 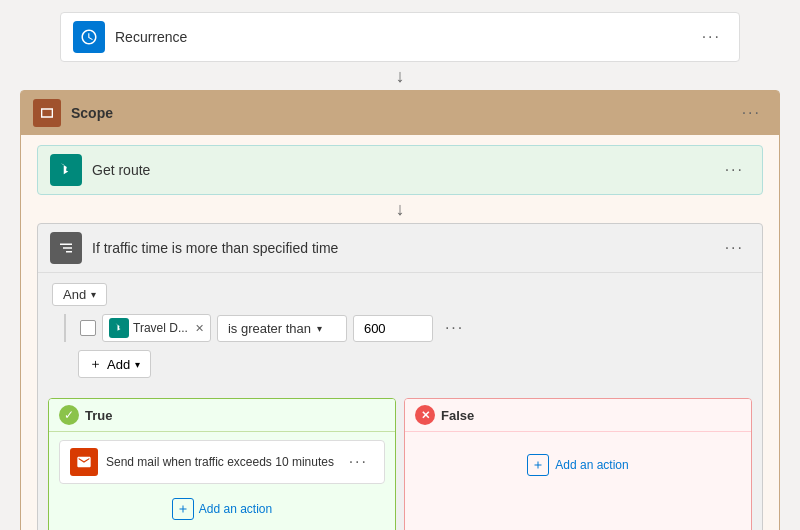 What do you see at coordinates (454, 328) in the screenshot?
I see `condition-row-more-button: ···` at bounding box center [454, 328].